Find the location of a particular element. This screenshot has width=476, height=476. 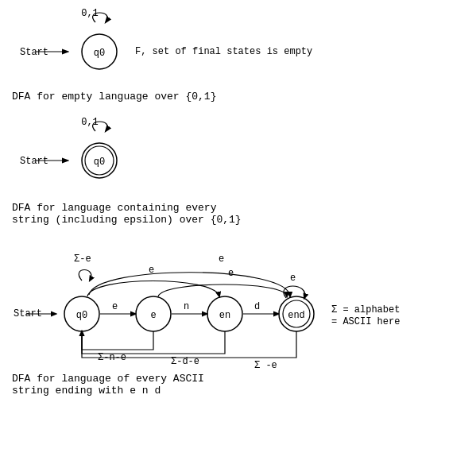

d3-caption2: string ending with e n d is located at coordinates (238, 391).